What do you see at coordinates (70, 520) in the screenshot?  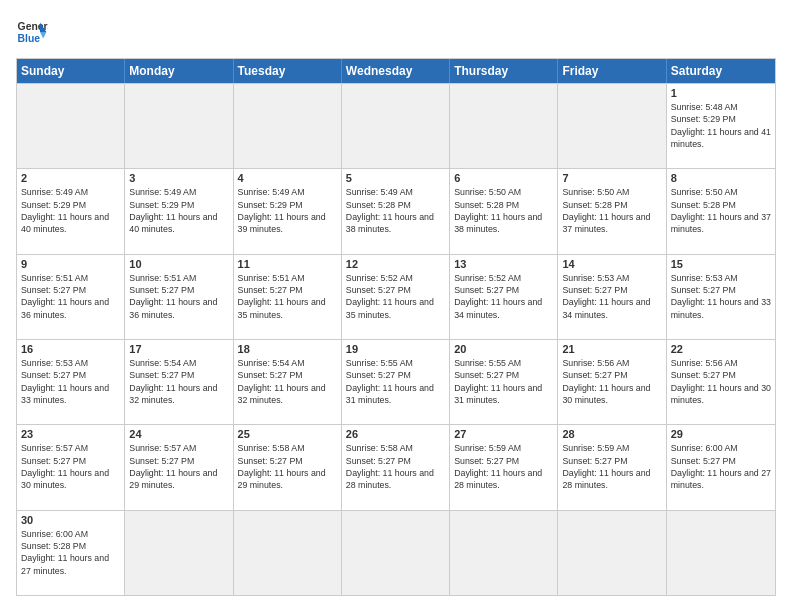 I see `day-number: 30` at bounding box center [70, 520].